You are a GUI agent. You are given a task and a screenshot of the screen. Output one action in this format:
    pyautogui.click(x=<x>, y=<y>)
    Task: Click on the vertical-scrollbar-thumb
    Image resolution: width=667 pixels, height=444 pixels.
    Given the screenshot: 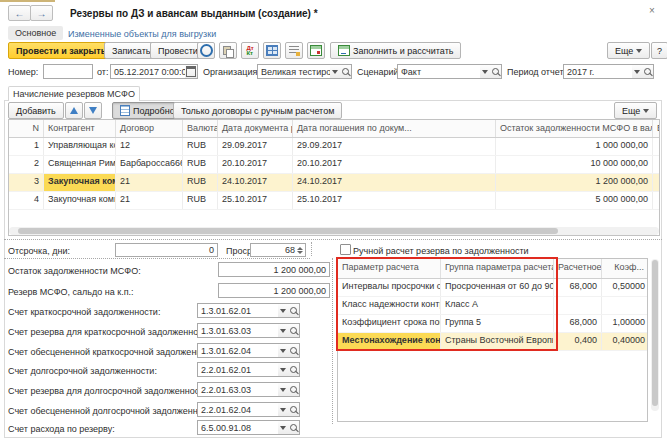 What is the action you would take?
    pyautogui.click(x=655, y=333)
    